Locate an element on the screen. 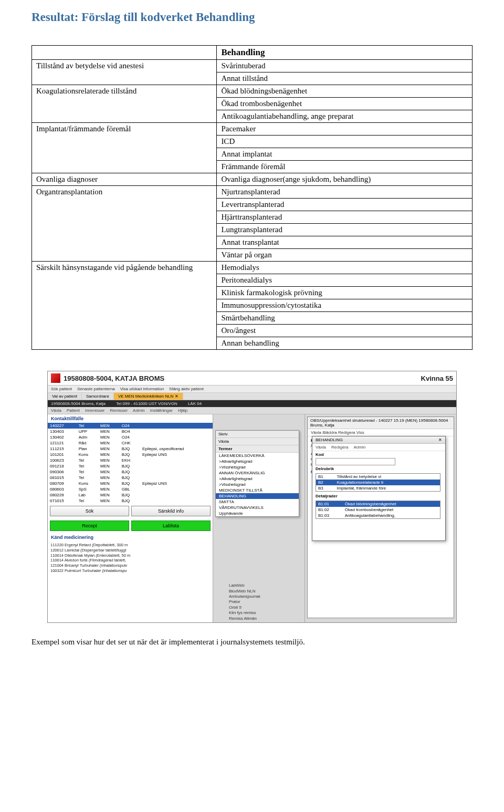 The image size is (504, 812). toolbar-sok: Sök patient is located at coordinates (61, 389).